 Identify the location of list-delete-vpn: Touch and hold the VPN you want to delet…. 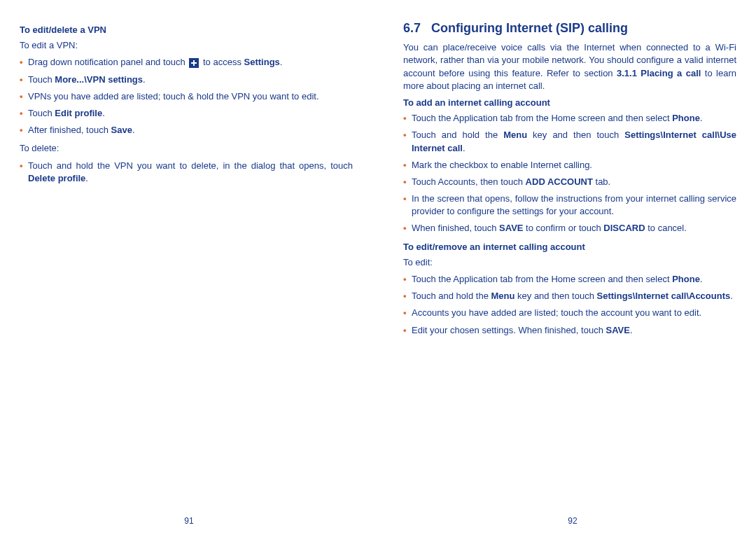
(186, 172).